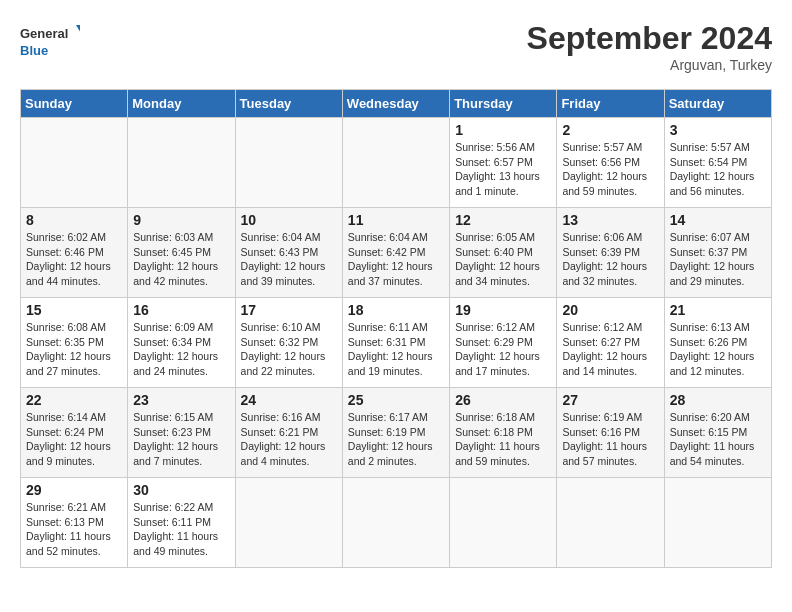  What do you see at coordinates (718, 130) in the screenshot?
I see `day-number: 3` at bounding box center [718, 130].